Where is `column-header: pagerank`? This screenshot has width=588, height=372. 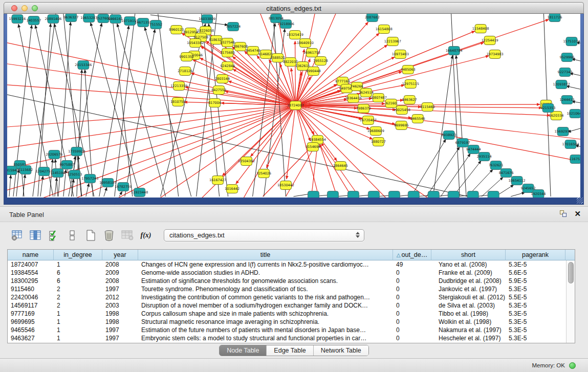 column-header: pagerank is located at coordinates (535, 255).